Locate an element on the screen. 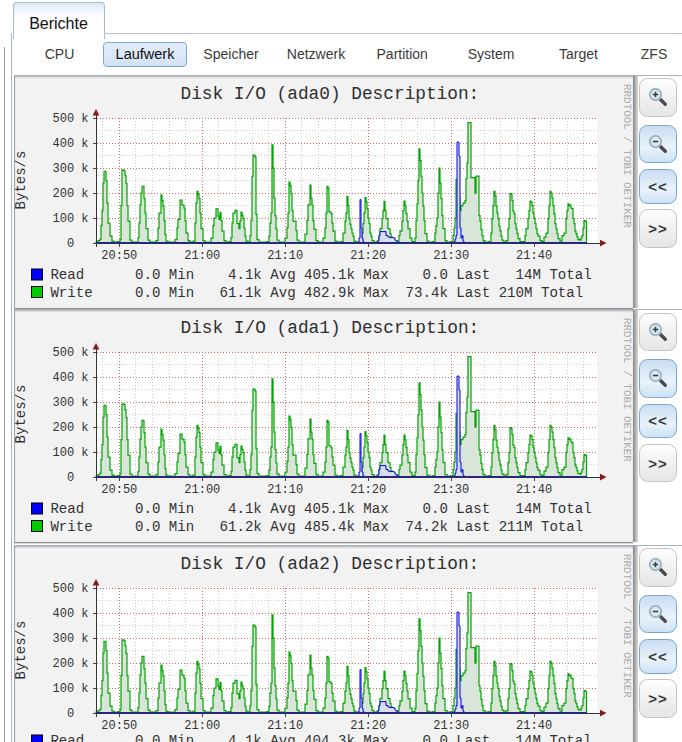 The height and width of the screenshot is (742, 682). svg-text:Read 0.0 Min 4.1k Avg: Read 0.0 Min 4.1k Avg 404.3k Max 0.0 Las… is located at coordinates (320, 738).